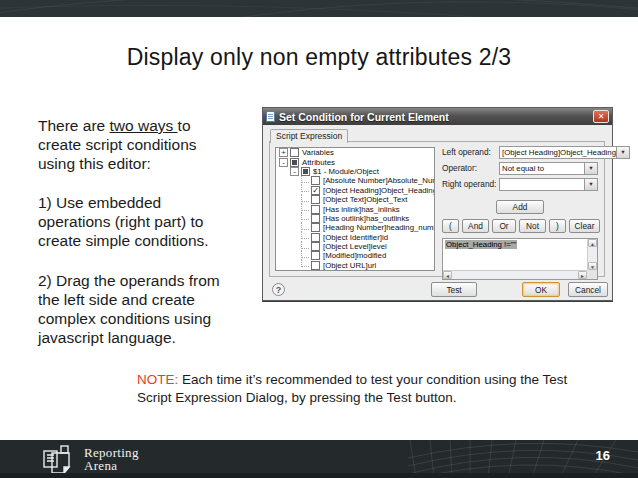 This screenshot has height=478, width=638. I want to click on ok-button: OK, so click(541, 290).